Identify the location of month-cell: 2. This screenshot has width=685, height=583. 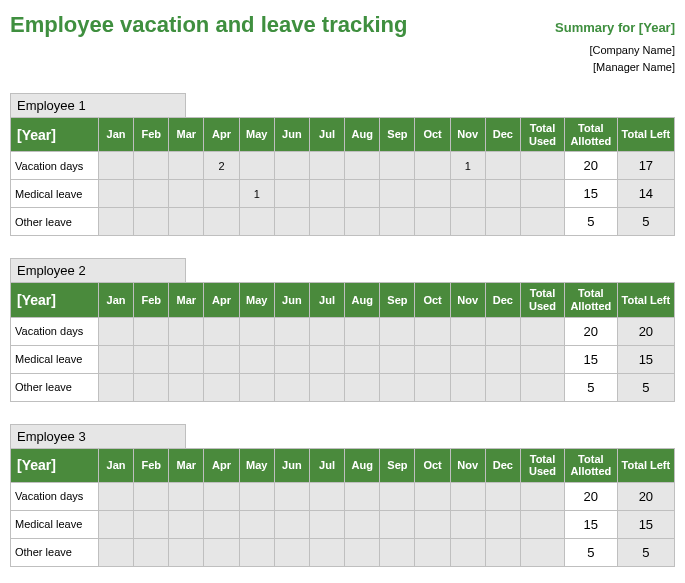
(222, 166).